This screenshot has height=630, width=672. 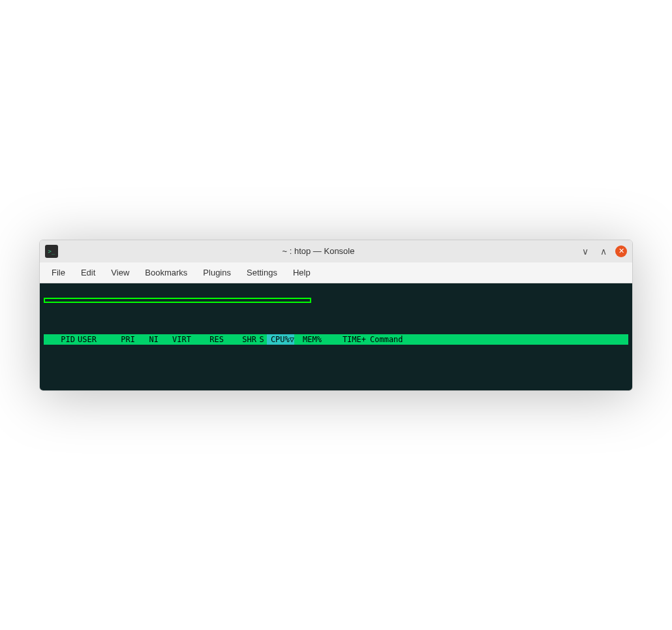 What do you see at coordinates (262, 273) in the screenshot?
I see `menu-settings: Settings` at bounding box center [262, 273].